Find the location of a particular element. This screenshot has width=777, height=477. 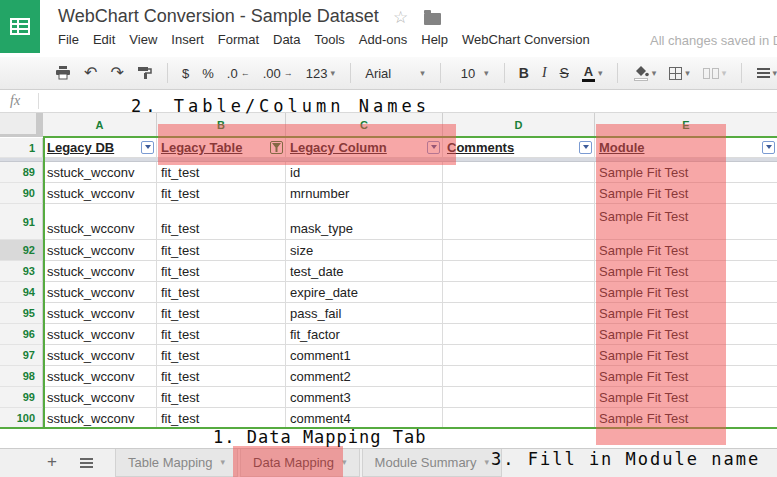

menu-data: Data is located at coordinates (286, 40).